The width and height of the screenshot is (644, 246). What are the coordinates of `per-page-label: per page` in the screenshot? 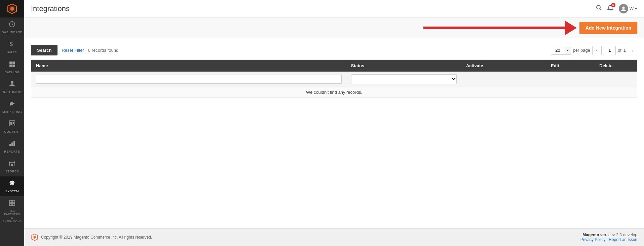 It's located at (582, 50).